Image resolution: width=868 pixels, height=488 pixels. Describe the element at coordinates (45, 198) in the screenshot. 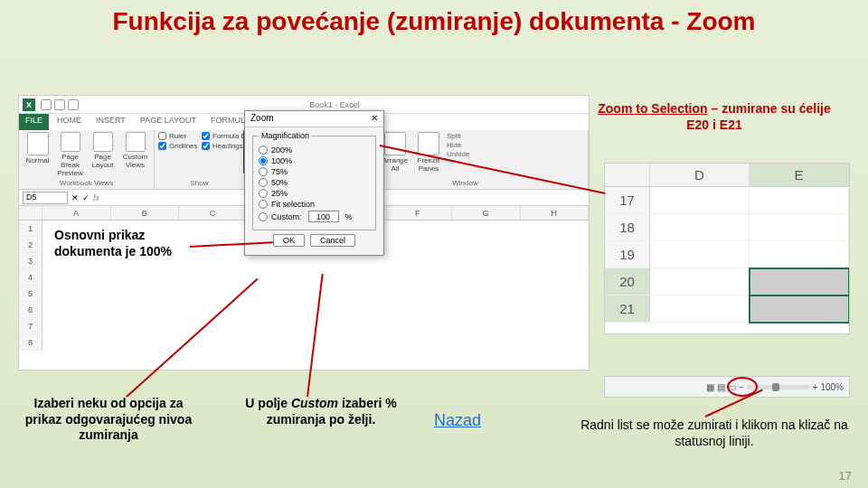

I see `name-box: D5` at that location.